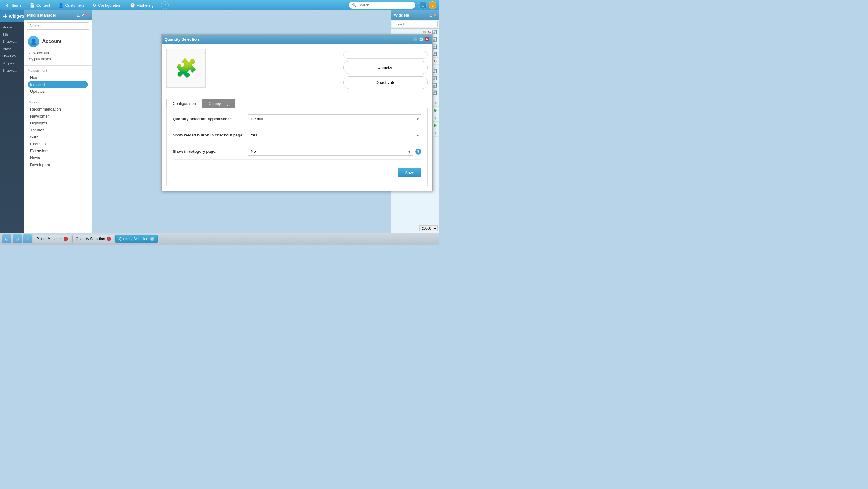  I want to click on nav-updates: Updates, so click(58, 92).